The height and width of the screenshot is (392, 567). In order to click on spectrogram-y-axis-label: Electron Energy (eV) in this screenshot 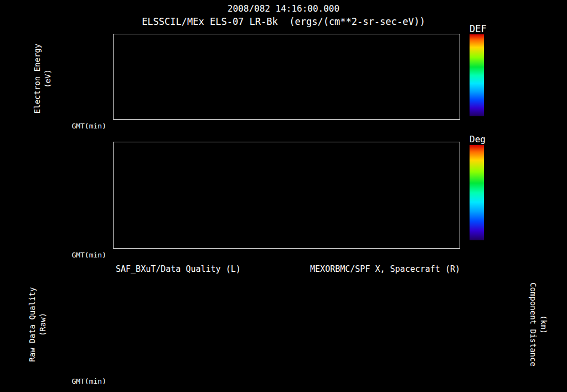, I will do `click(43, 79)`.